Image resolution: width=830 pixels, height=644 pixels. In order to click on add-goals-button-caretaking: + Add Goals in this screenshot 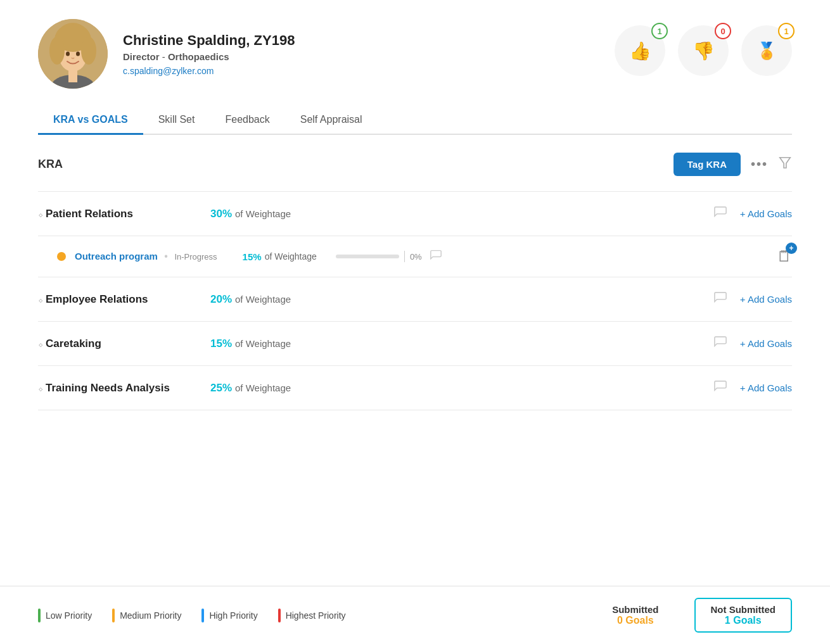, I will do `click(766, 343)`.